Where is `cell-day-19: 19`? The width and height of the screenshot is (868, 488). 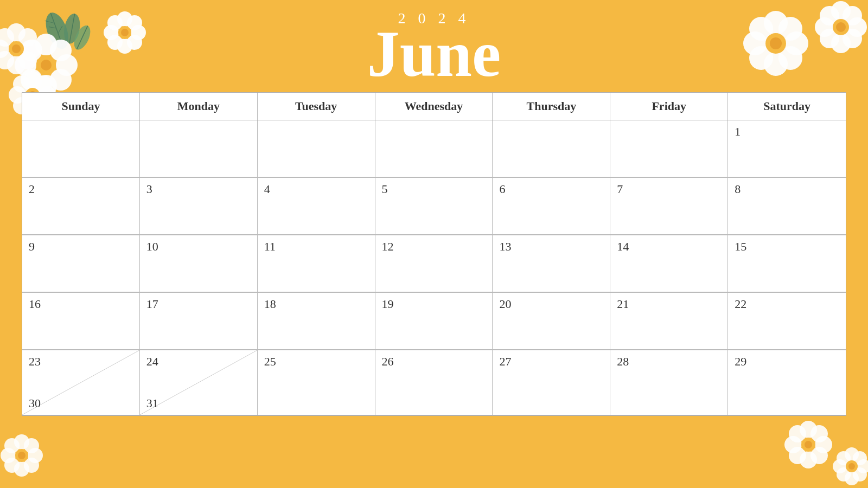
cell-day-19: 19 is located at coordinates (434, 321).